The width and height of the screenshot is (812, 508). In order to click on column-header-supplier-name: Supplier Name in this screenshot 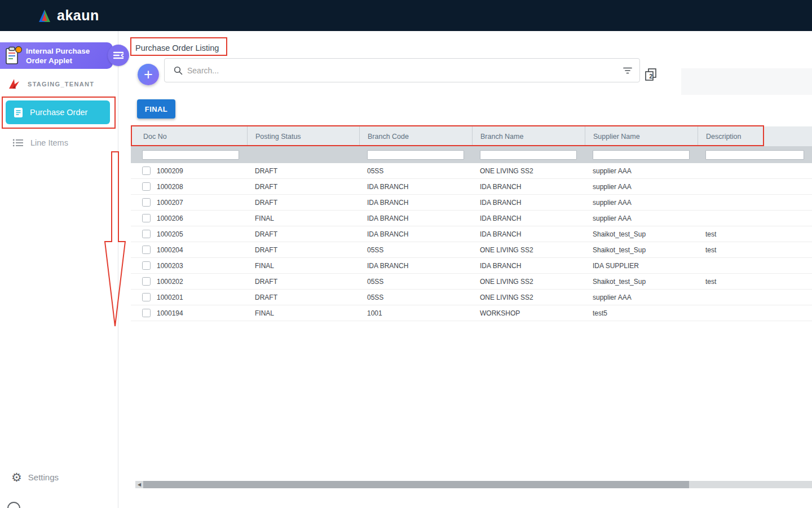, I will do `click(641, 137)`.